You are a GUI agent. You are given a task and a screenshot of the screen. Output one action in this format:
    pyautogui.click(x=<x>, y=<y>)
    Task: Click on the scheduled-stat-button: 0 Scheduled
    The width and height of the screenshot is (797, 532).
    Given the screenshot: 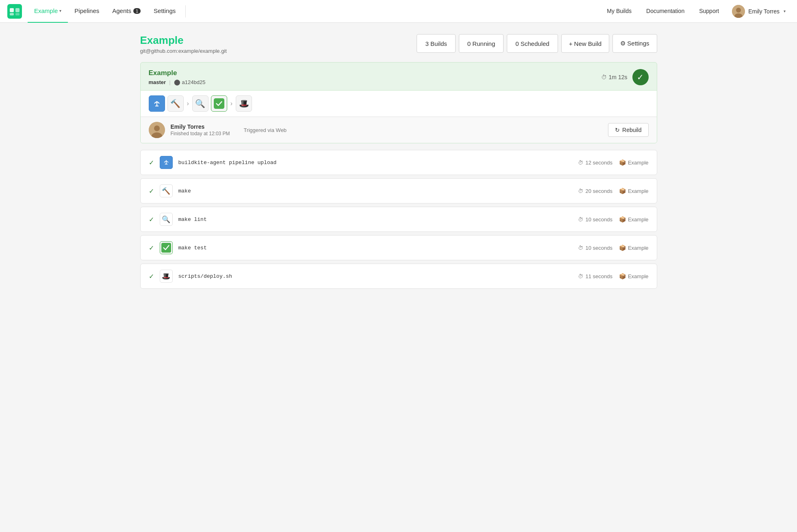 What is the action you would take?
    pyautogui.click(x=532, y=43)
    